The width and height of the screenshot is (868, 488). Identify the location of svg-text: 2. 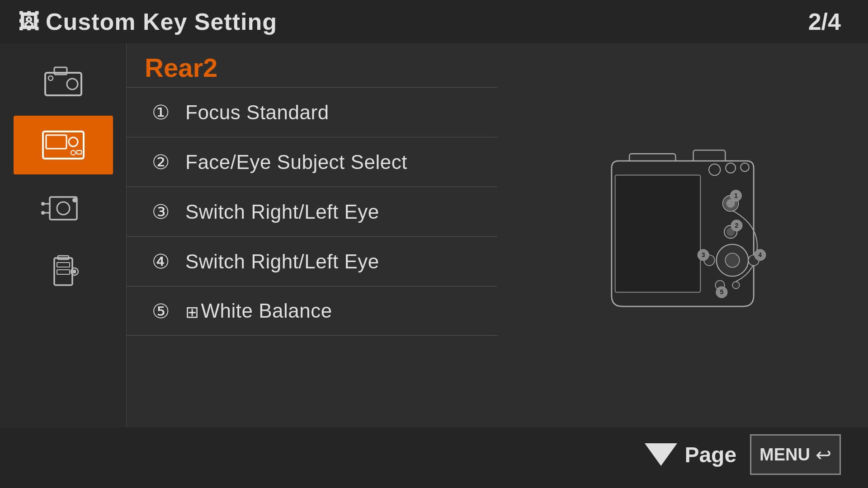
(736, 225).